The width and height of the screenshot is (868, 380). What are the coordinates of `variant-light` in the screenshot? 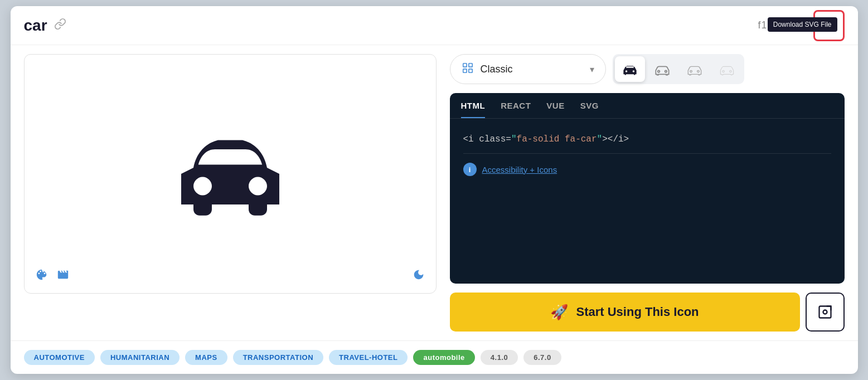 It's located at (695, 69).